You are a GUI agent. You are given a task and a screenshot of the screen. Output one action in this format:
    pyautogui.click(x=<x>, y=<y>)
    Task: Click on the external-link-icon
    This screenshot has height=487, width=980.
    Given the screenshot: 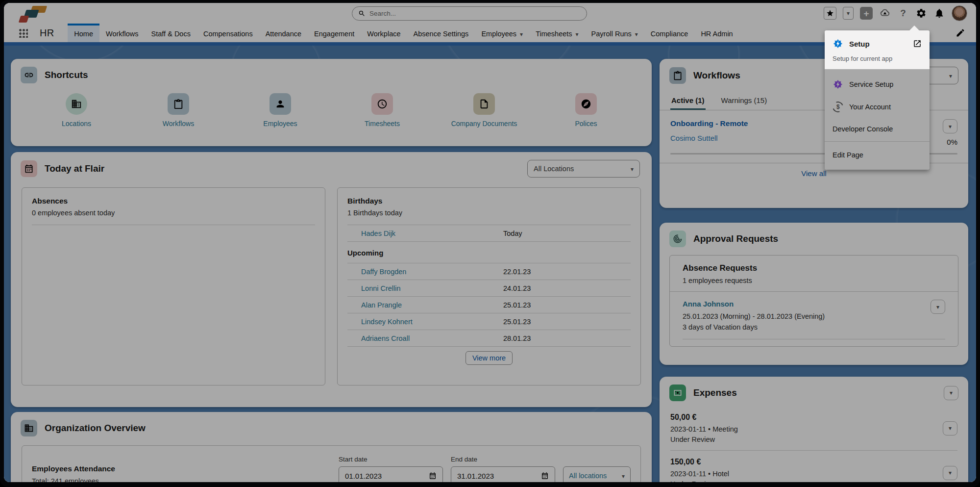 What is the action you would take?
    pyautogui.click(x=917, y=44)
    